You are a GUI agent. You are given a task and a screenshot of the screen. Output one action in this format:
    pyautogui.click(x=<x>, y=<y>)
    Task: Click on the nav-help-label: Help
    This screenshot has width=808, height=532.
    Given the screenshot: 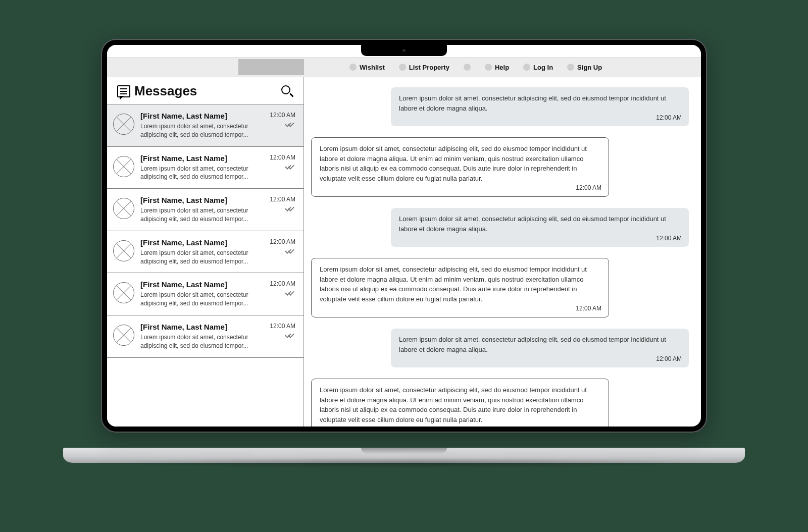 What is the action you would take?
    pyautogui.click(x=502, y=68)
    